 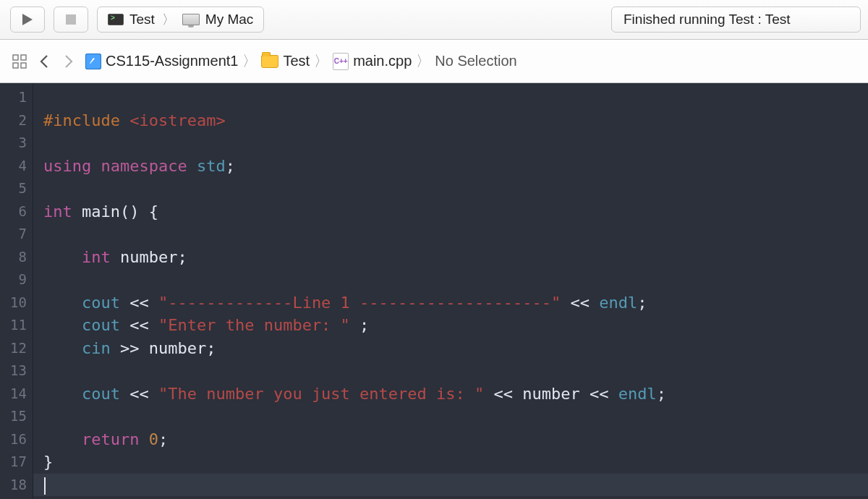 What do you see at coordinates (736, 20) in the screenshot?
I see `status-bar: Finished running Test : Test` at bounding box center [736, 20].